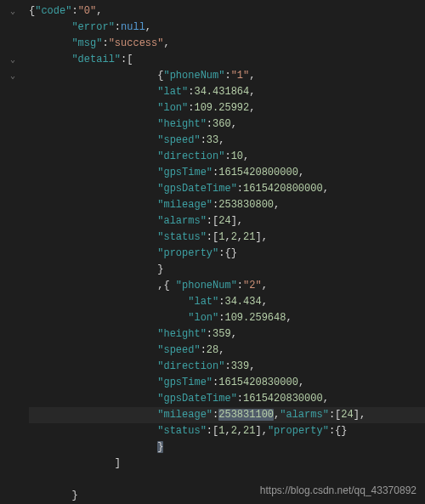  Describe the element at coordinates (227, 92) in the screenshot. I see `code-line: "lat":34.431864,` at that location.